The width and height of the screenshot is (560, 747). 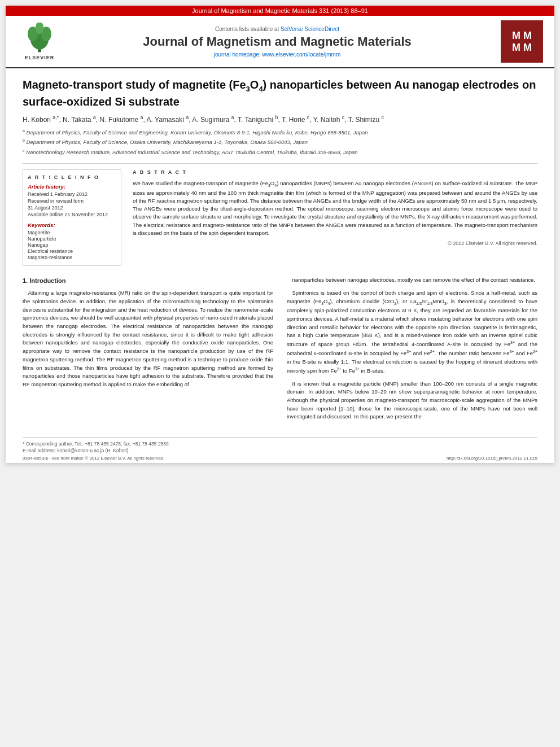 What do you see at coordinates (280, 164) in the screenshot?
I see `header-divider` at bounding box center [280, 164].